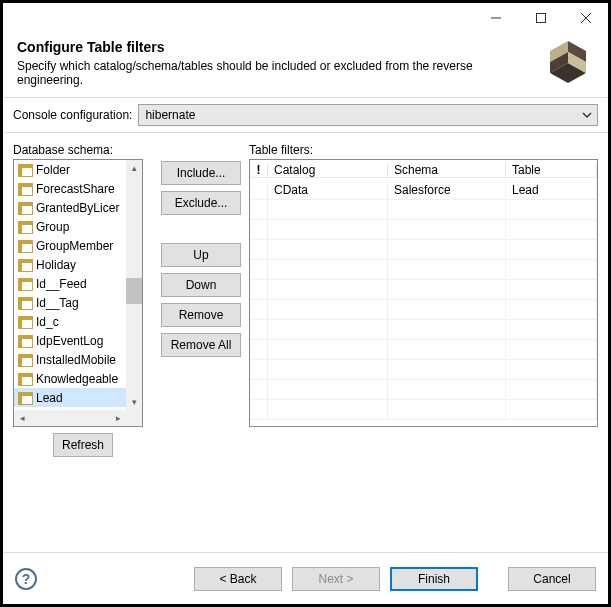 This screenshot has width=611, height=607. Describe the element at coordinates (72, 322) in the screenshot. I see `schema-item: Id_c` at that location.